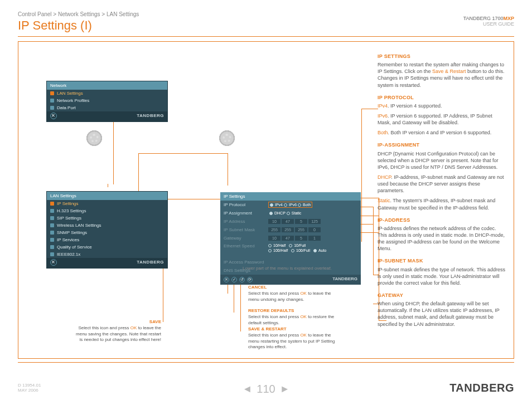 This screenshot has height=400, width=532. What do you see at coordinates (266, 14) in the screenshot?
I see `breadcrumb: Control Panel > Network Settings > LAN S…` at bounding box center [266, 14].